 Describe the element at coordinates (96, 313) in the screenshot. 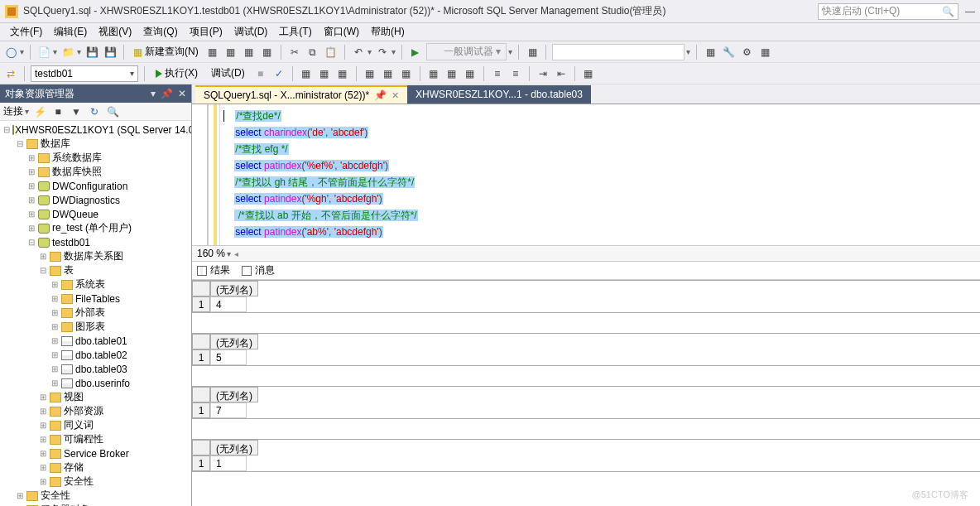

I see `object-tree: ⊟XHWSR0ESZL1KOY1 (SQL Server 14.0 ⊟数据库 ⊞…` at that location.